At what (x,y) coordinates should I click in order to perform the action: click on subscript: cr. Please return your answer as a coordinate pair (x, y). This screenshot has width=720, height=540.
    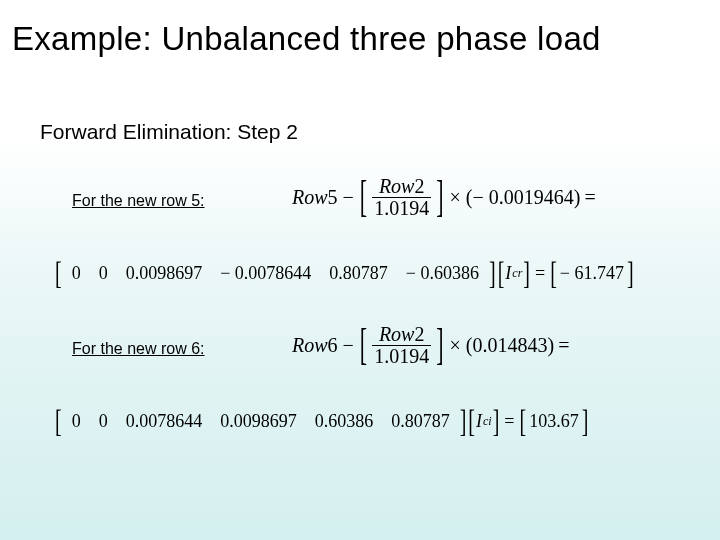
    Looking at the image, I should click on (517, 274).